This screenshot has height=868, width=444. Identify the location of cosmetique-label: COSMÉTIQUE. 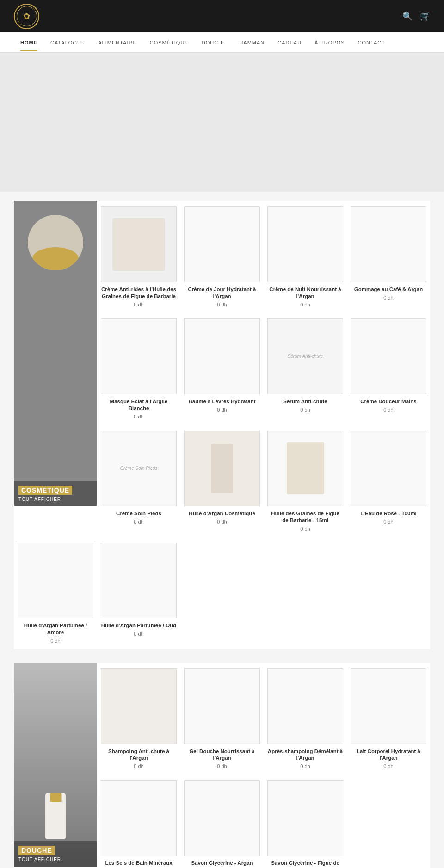
(45, 490).